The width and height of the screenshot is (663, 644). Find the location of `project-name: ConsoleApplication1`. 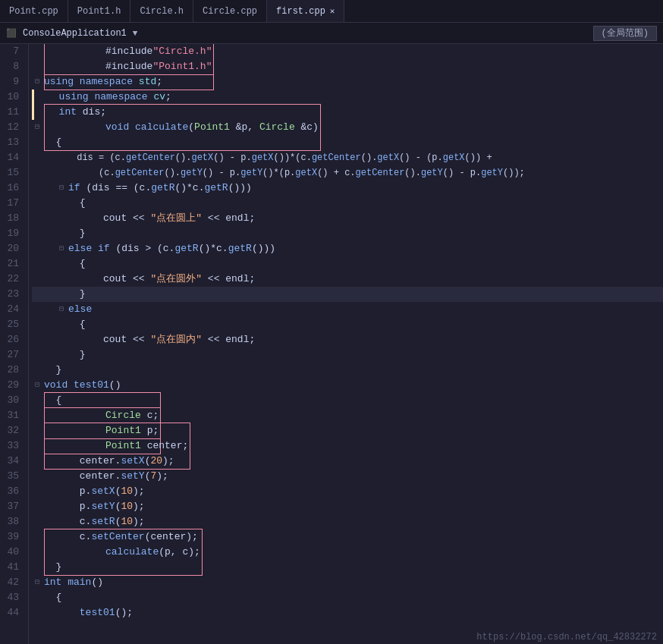

project-name: ConsoleApplication1 is located at coordinates (74, 33).